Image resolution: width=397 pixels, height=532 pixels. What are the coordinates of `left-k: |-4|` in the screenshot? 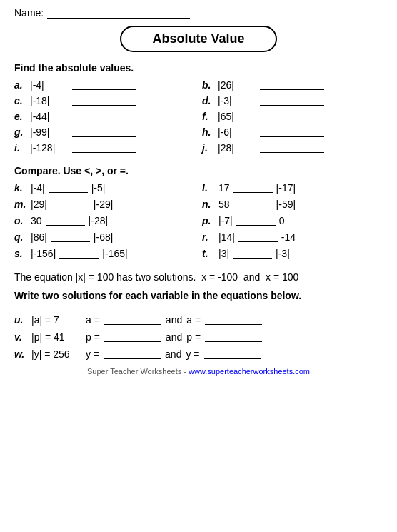 It's located at (38, 188).